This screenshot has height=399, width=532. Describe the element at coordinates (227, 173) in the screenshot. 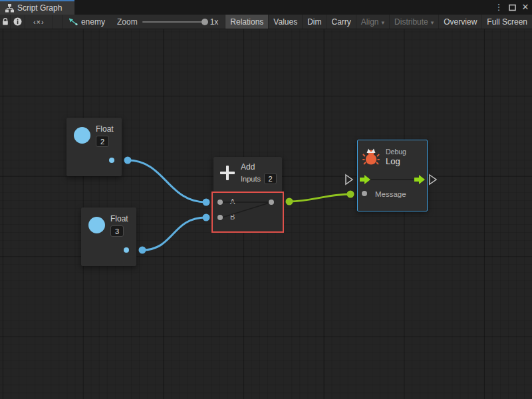

I see `plus-icon` at that location.